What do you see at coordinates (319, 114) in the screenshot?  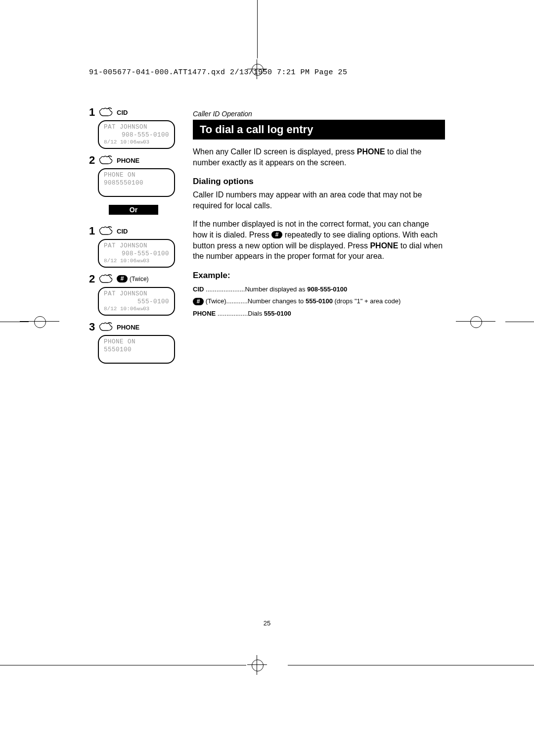 I see `section-label: Caller ID Operation` at bounding box center [319, 114].